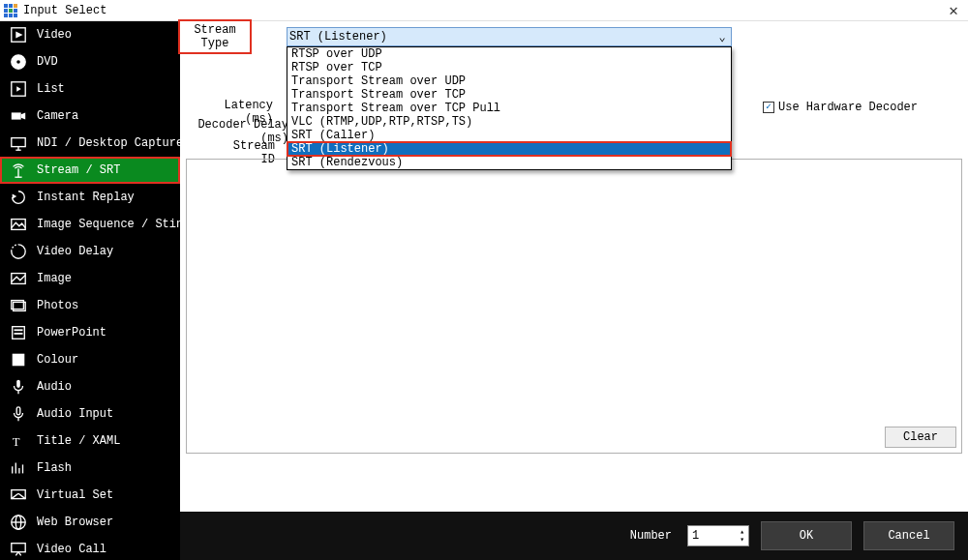 This screenshot has width=968, height=560. What do you see at coordinates (18, 414) in the screenshot?
I see `audio-input-icon` at bounding box center [18, 414].